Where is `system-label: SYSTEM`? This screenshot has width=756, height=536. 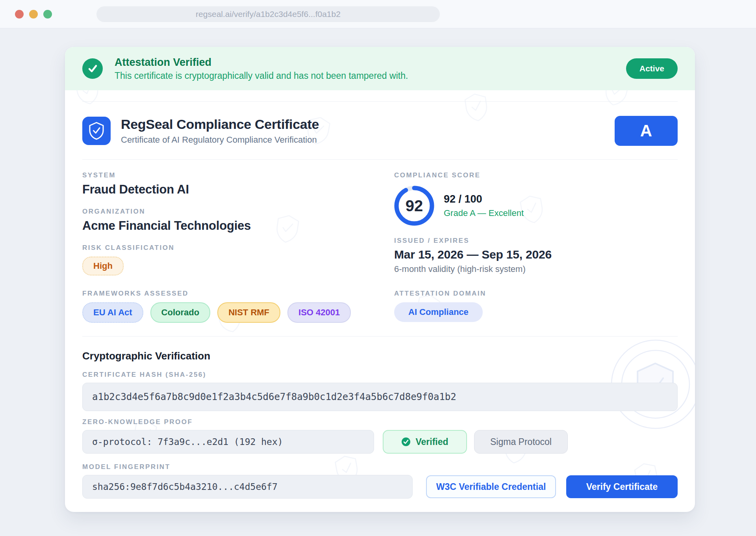
system-label: SYSTEM is located at coordinates (238, 175).